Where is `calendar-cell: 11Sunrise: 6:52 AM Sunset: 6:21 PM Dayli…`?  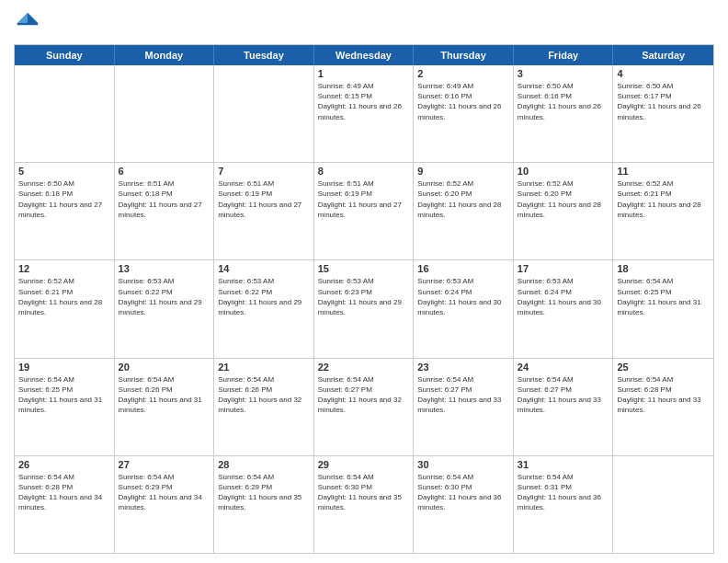 calendar-cell: 11Sunrise: 6:52 AM Sunset: 6:21 PM Dayli… is located at coordinates (664, 212).